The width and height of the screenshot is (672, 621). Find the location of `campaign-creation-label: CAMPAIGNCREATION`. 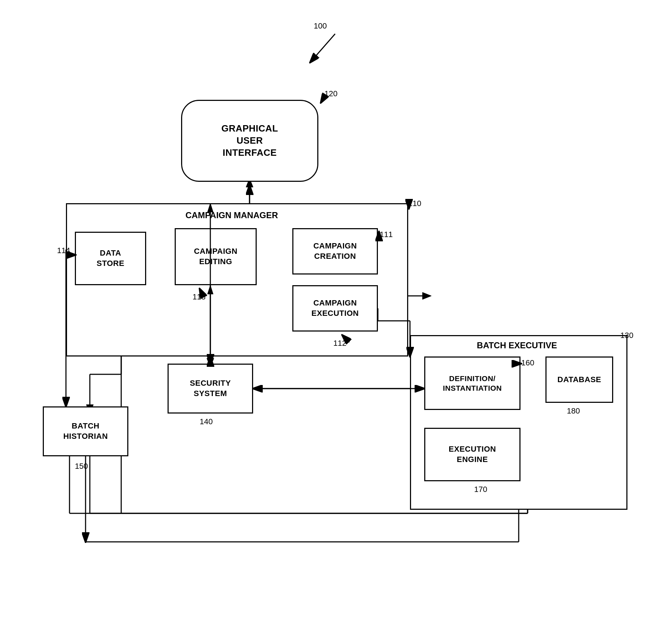

campaign-creation-label: CAMPAIGNCREATION is located at coordinates (335, 251).